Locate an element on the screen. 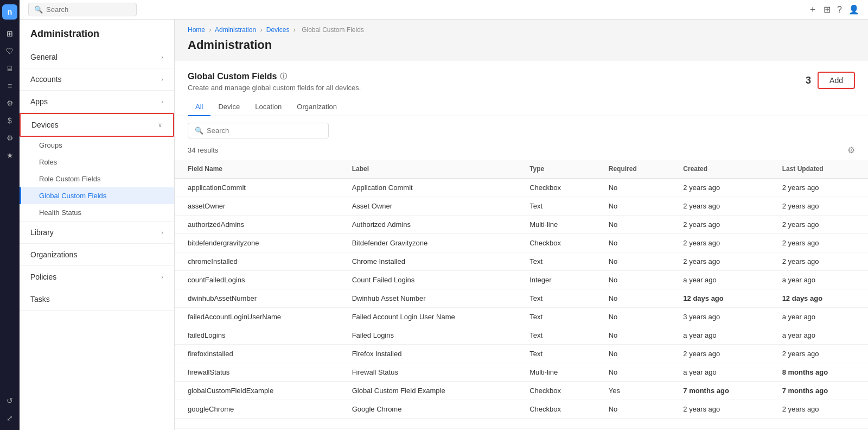 The width and height of the screenshot is (868, 430). col-last-updated: Last Updated is located at coordinates (819, 169).